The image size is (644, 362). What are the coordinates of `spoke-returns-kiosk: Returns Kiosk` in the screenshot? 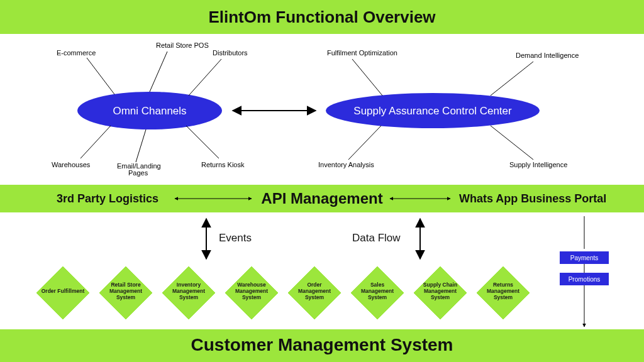 It's located at (223, 165).